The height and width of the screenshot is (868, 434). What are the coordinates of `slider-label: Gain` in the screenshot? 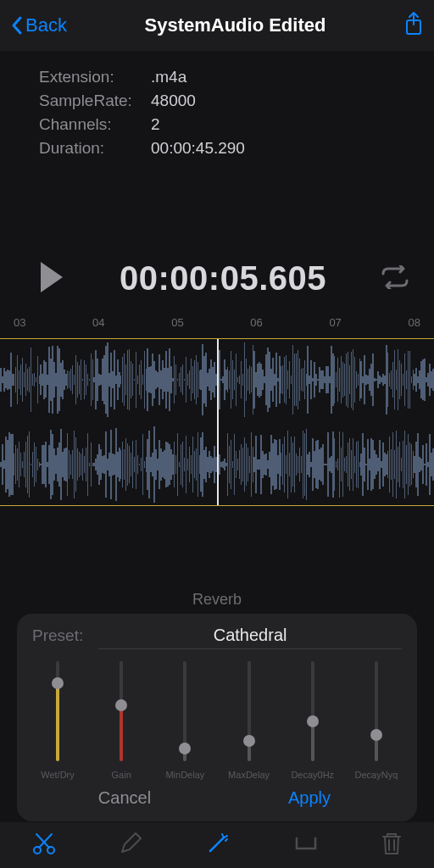 It's located at (122, 775).